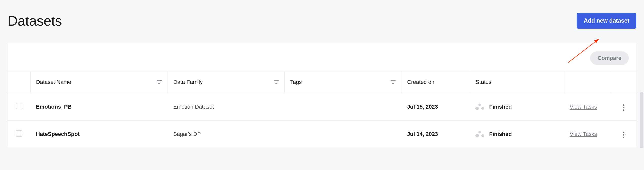  I want to click on column-header-name-label: Dataset Name, so click(54, 82).